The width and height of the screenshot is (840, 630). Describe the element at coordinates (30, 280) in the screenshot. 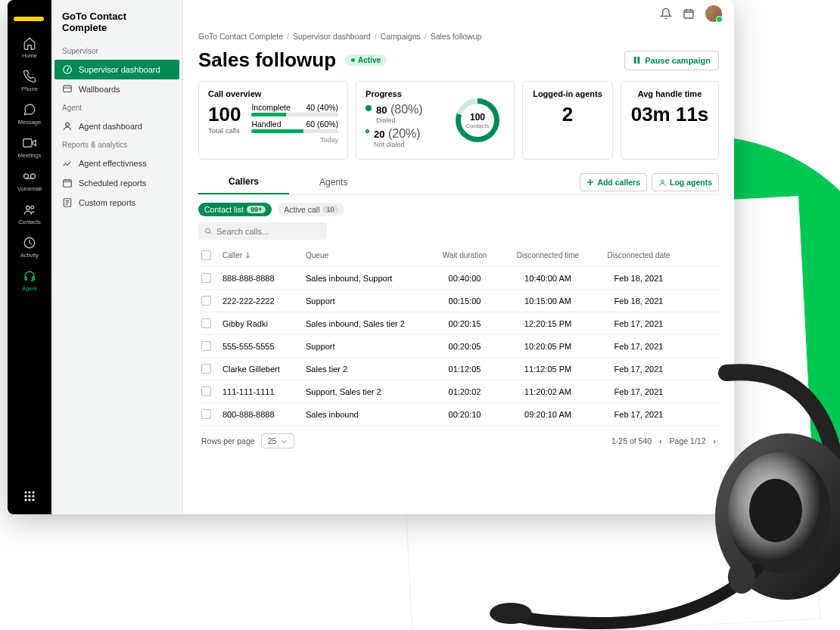

I see `rail-agent: Agent` at that location.